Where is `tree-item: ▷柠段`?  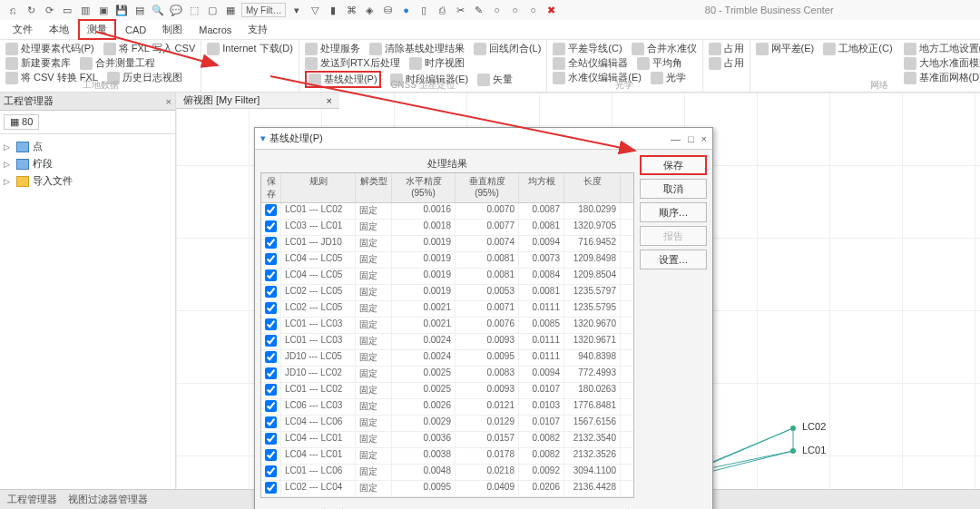 tree-item: ▷柠段 is located at coordinates (87, 163).